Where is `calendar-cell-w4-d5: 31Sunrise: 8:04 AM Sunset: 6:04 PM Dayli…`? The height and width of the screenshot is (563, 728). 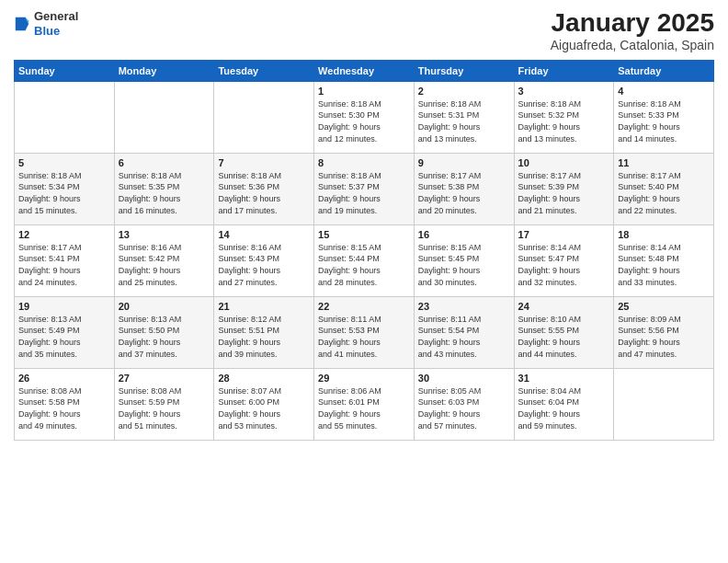 calendar-cell-w4-d5: 31Sunrise: 8:04 AM Sunset: 6:04 PM Dayli… is located at coordinates (564, 404).